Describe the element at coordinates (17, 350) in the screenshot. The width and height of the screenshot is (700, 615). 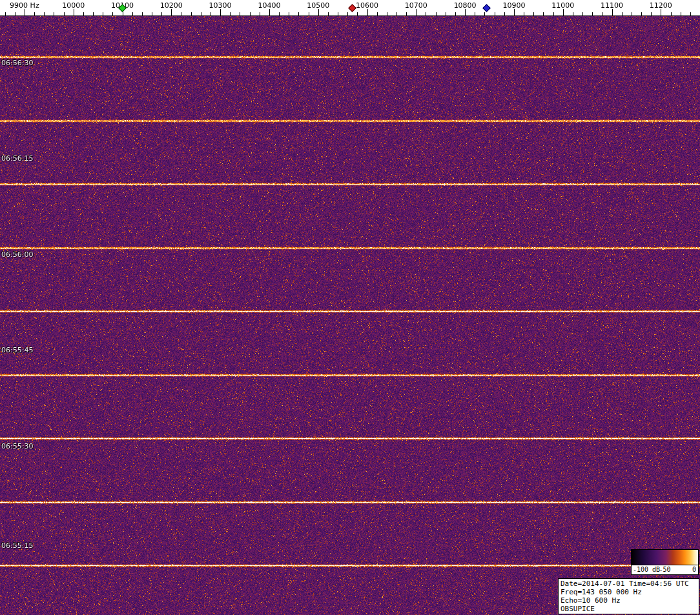
I see `time-label: 06:55:45` at that location.